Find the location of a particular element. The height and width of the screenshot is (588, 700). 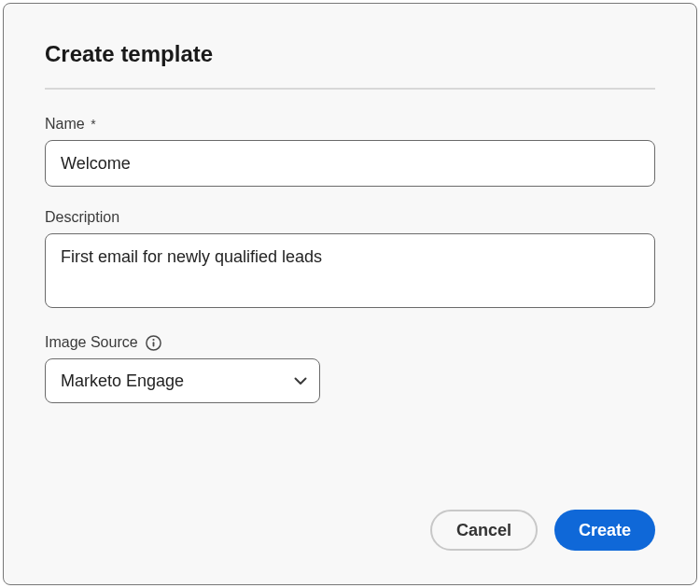

divider is located at coordinates (350, 89).